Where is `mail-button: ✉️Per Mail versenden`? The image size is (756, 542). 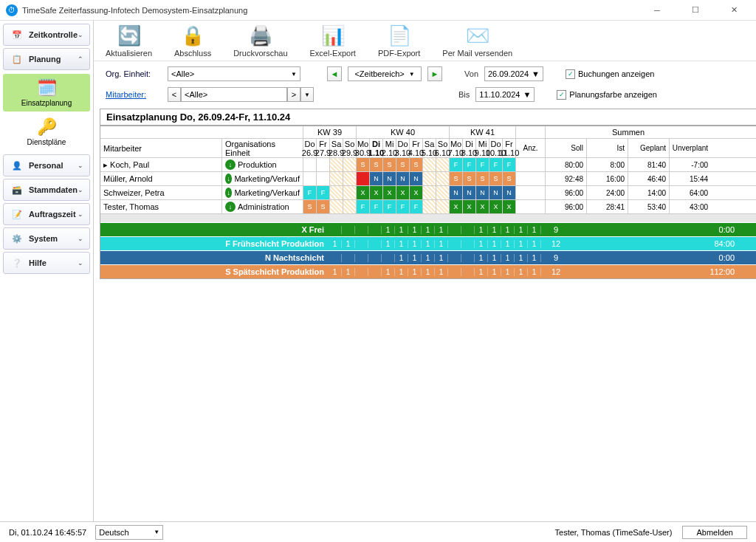 mail-button: ✉️Per Mail versenden is located at coordinates (477, 41).